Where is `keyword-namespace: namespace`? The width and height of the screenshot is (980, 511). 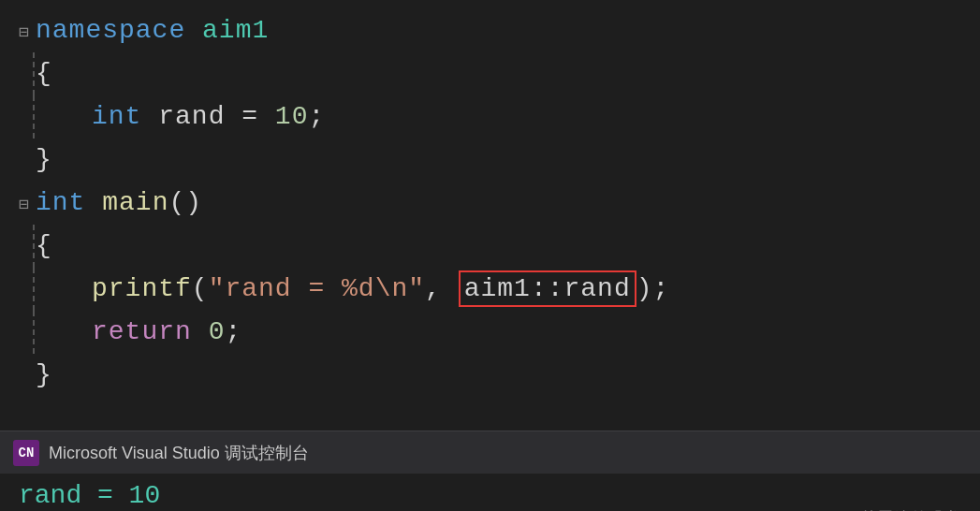 keyword-namespace: namespace is located at coordinates (119, 30).